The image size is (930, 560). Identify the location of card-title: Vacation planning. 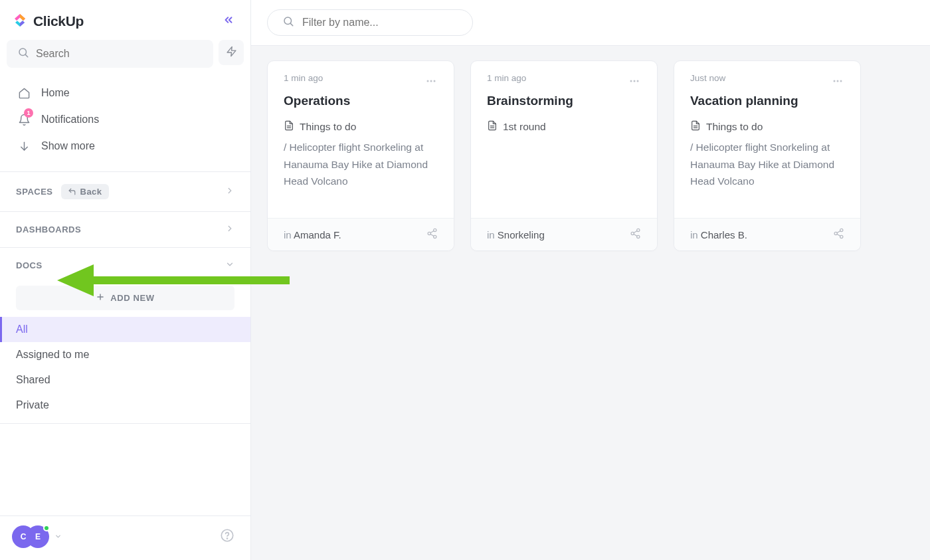
(767, 101).